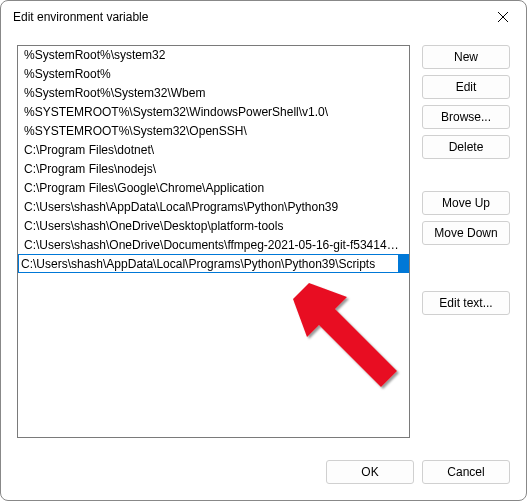  I want to click on list-item: C:\Users\shash\AppData\Local\Programs\Py…, so click(214, 208).